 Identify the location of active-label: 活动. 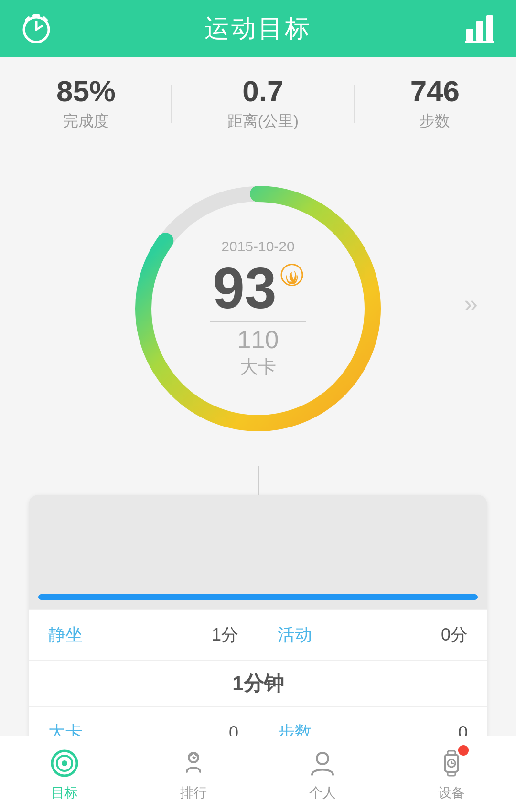
(295, 635).